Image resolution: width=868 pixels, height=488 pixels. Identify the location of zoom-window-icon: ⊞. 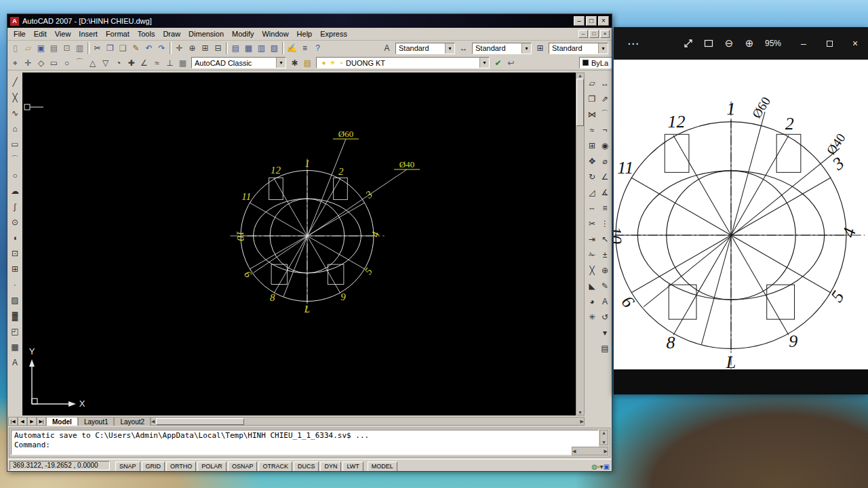
(205, 48).